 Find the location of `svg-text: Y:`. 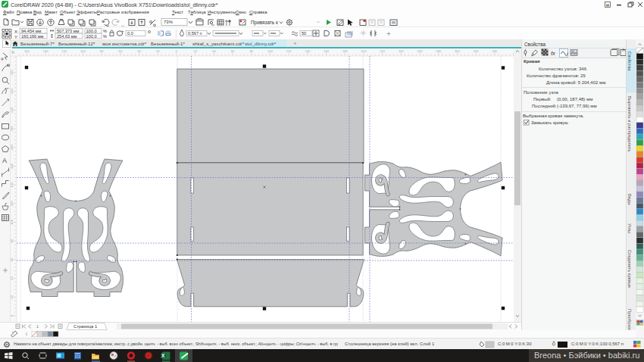

svg-text: Y: is located at coordinates (17, 37).